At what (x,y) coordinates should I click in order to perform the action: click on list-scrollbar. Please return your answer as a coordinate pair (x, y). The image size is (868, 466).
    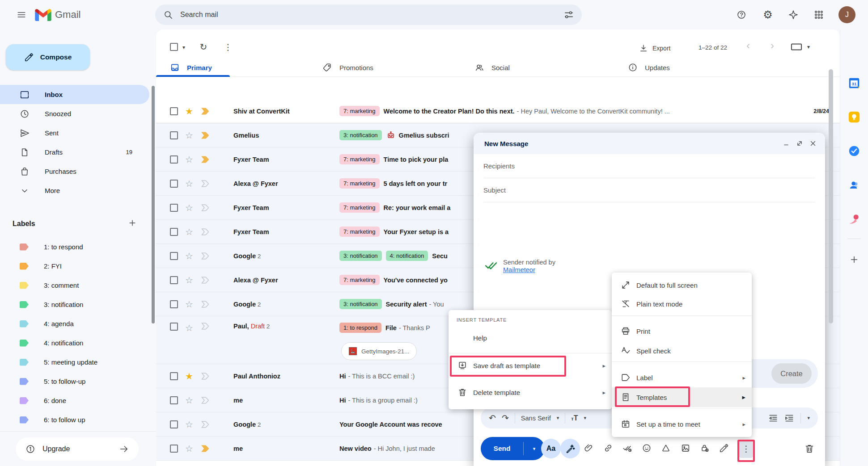
    Looking at the image, I should click on (831, 197).